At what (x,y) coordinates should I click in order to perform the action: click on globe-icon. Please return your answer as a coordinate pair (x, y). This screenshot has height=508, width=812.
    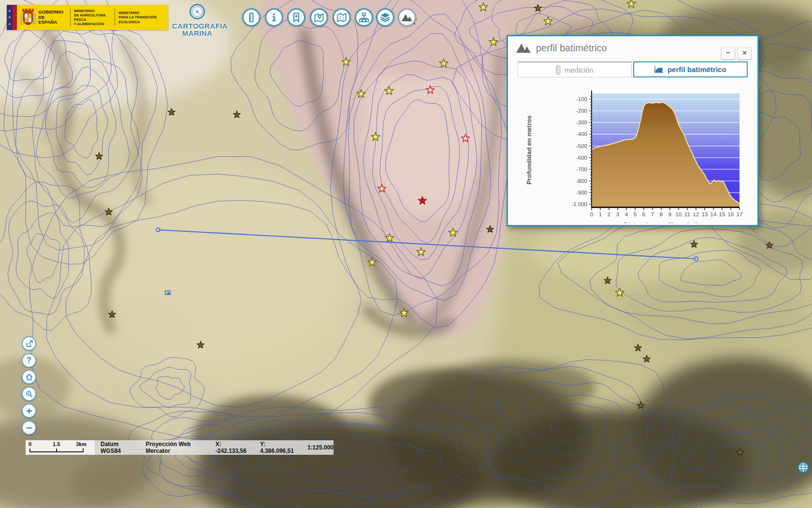
    Looking at the image, I should click on (803, 467).